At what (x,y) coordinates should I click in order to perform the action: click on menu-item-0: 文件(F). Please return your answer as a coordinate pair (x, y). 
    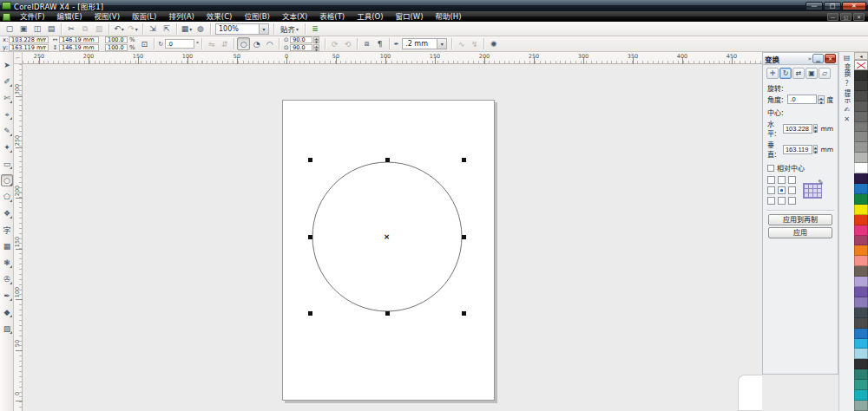
    Looking at the image, I should click on (33, 16).